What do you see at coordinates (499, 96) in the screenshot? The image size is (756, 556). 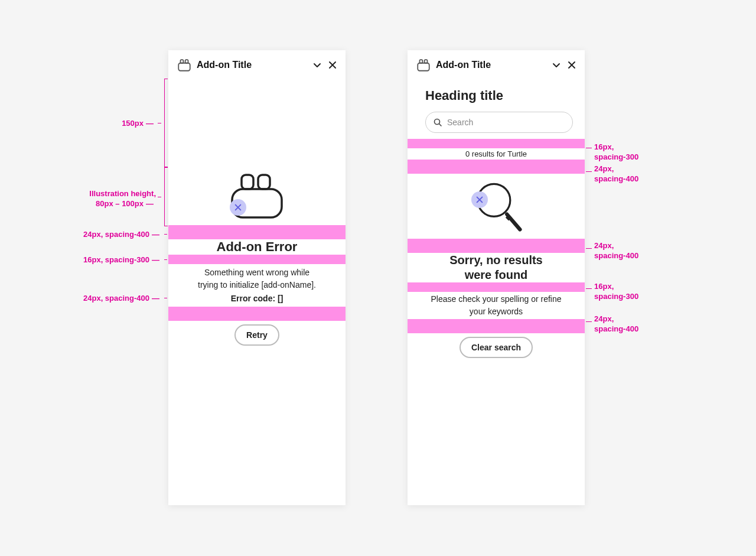 I see `page-heading: Heading title` at bounding box center [499, 96].